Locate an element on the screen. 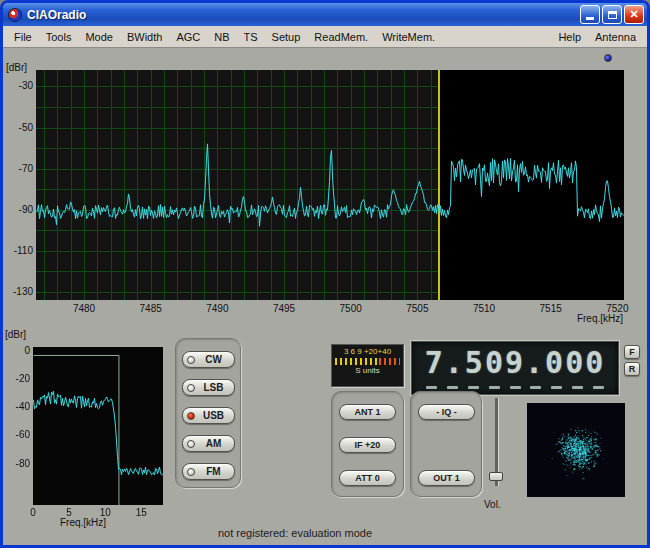 The image size is (650, 548). mode-radio-fm is located at coordinates (191, 472).